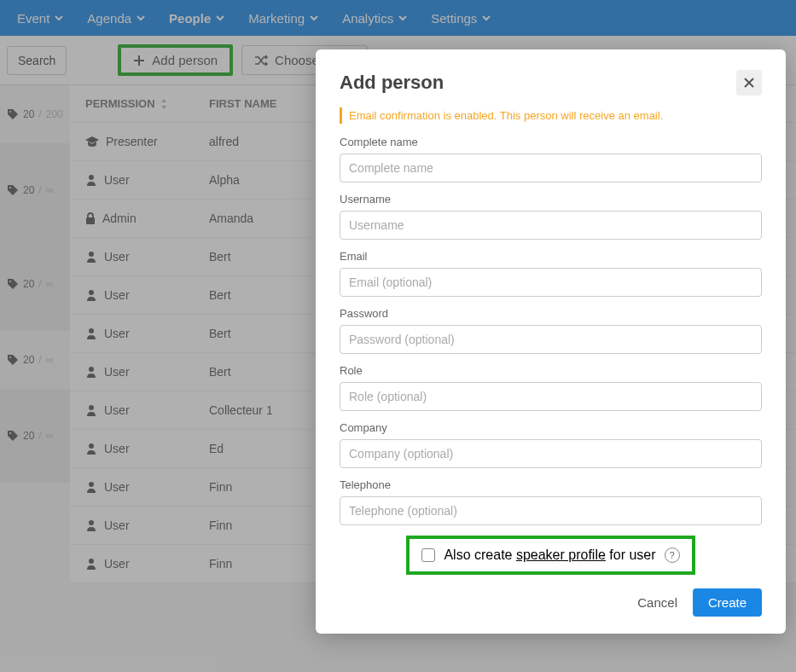 Image resolution: width=796 pixels, height=672 pixels. I want to click on create-button: Create, so click(727, 602).